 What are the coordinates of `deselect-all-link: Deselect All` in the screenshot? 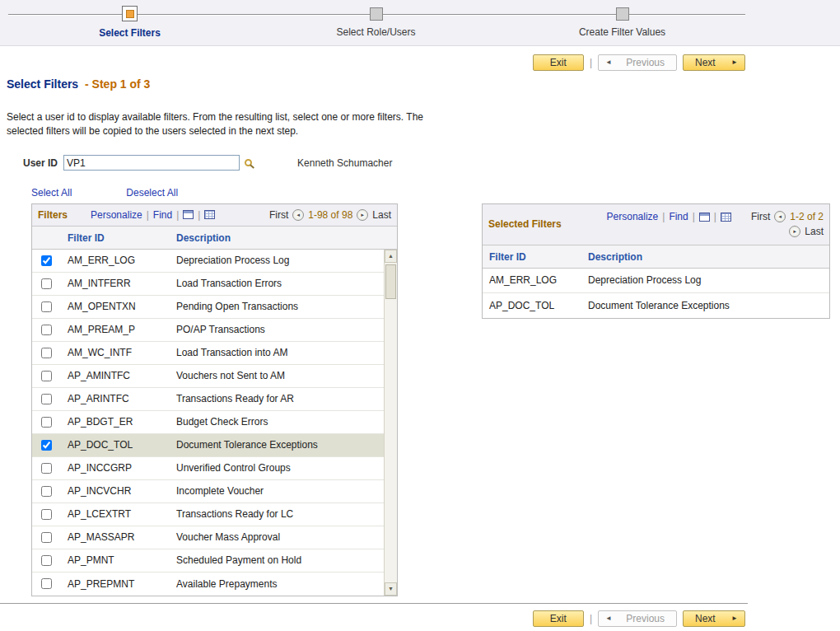 It's located at (152, 193).